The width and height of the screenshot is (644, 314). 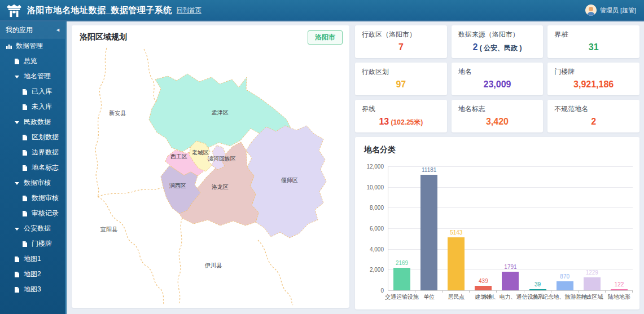 I want to click on y-axis-tick-label: 8,000, so click(x=377, y=207).